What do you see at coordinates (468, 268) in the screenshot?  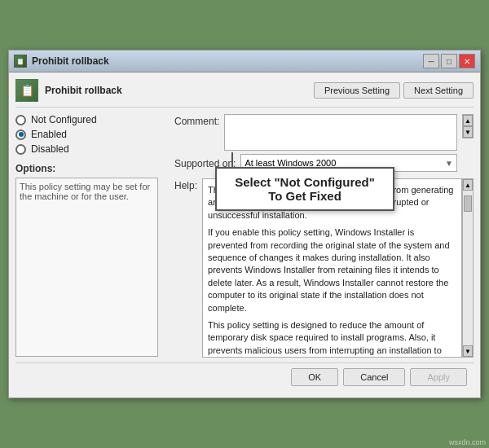 I see `help-scrollbar: ▲ ▼` at bounding box center [468, 268].